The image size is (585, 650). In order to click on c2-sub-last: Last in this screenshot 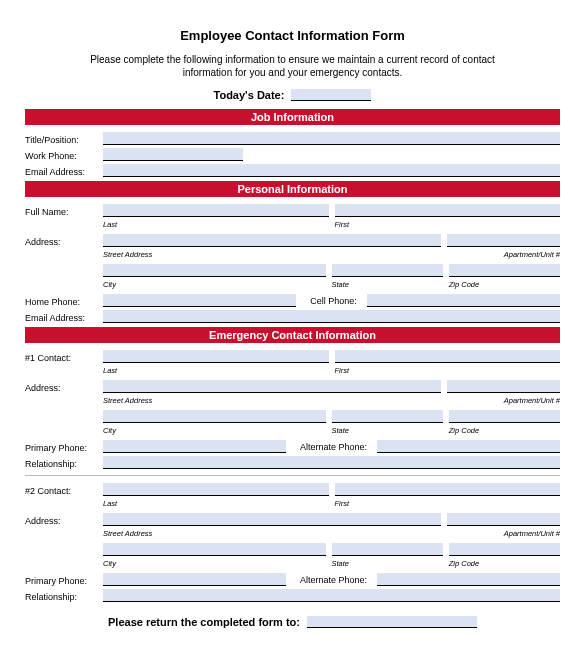, I will do `click(216, 503)`.